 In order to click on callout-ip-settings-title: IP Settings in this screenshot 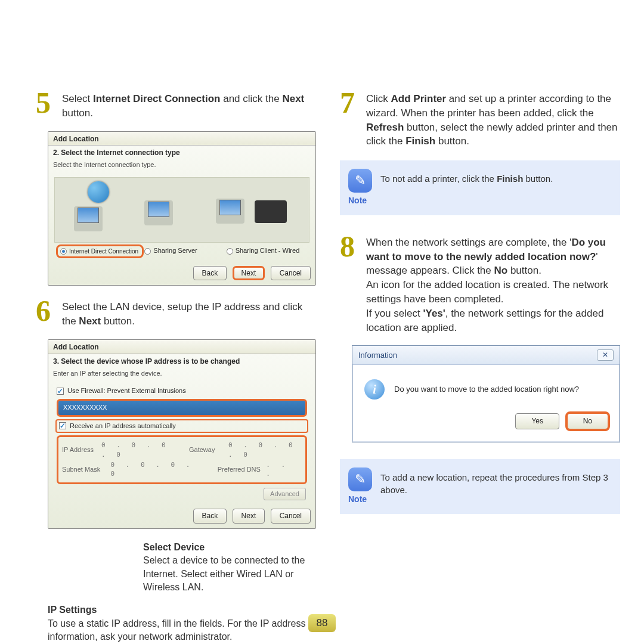, I will do `click(72, 609)`.